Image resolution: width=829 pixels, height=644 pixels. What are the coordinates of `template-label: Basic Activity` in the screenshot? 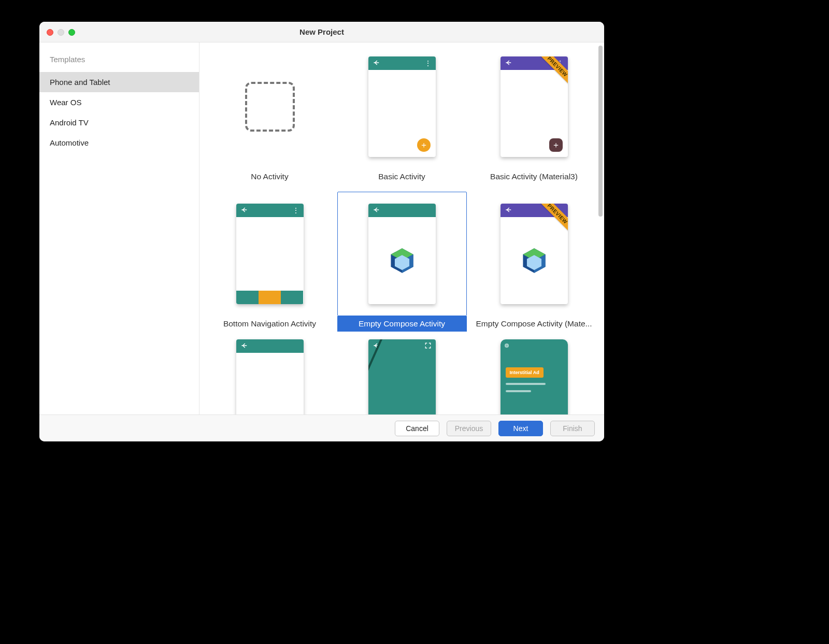 It's located at (402, 177).